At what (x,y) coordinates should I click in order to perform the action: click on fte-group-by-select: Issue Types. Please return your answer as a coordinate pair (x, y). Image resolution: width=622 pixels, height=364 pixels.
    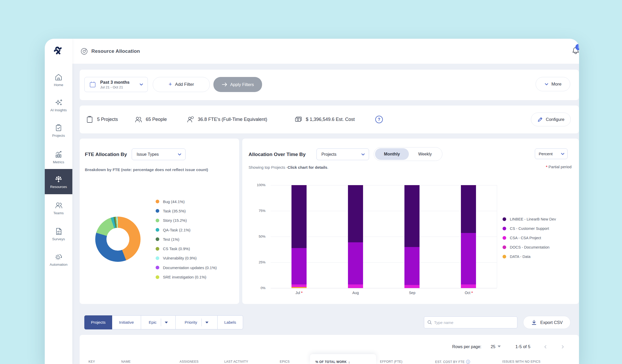
    Looking at the image, I should click on (159, 154).